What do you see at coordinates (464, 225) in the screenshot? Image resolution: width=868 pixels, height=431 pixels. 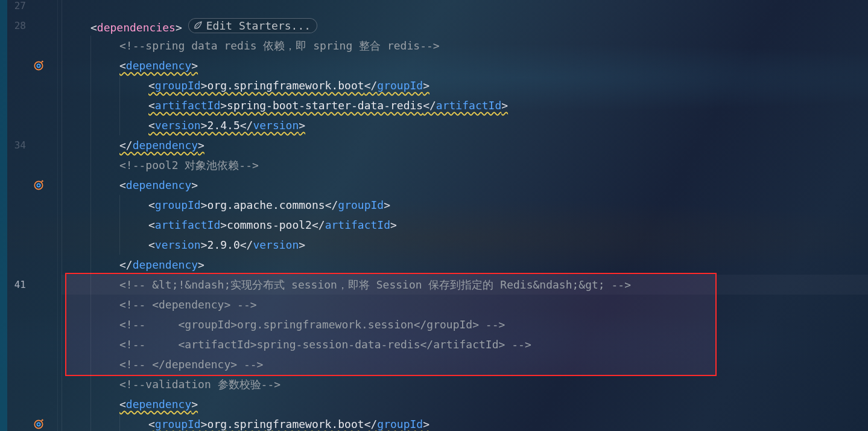 I see `code-line: <artifactId>commons-pool2</artifactId>` at bounding box center [464, 225].